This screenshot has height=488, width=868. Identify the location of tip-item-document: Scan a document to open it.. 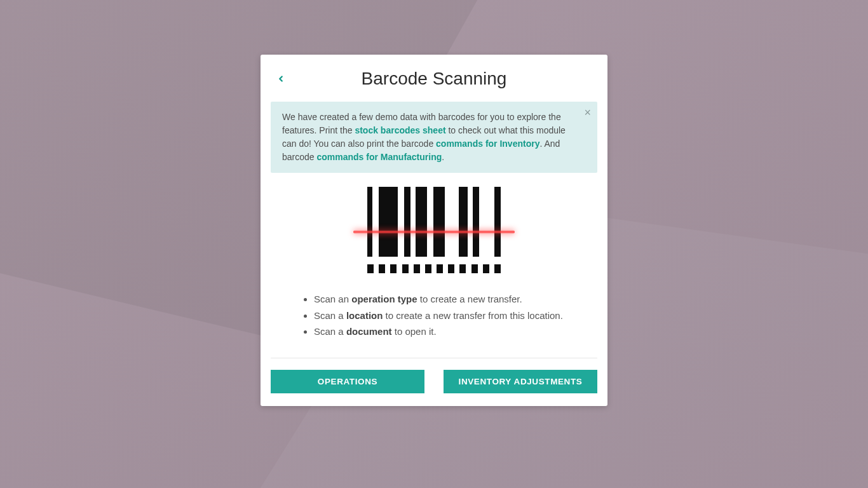
(449, 332).